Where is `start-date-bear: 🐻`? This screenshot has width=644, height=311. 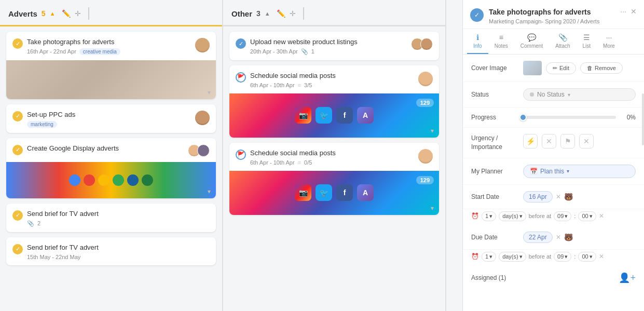
start-date-bear: 🐻 is located at coordinates (569, 197).